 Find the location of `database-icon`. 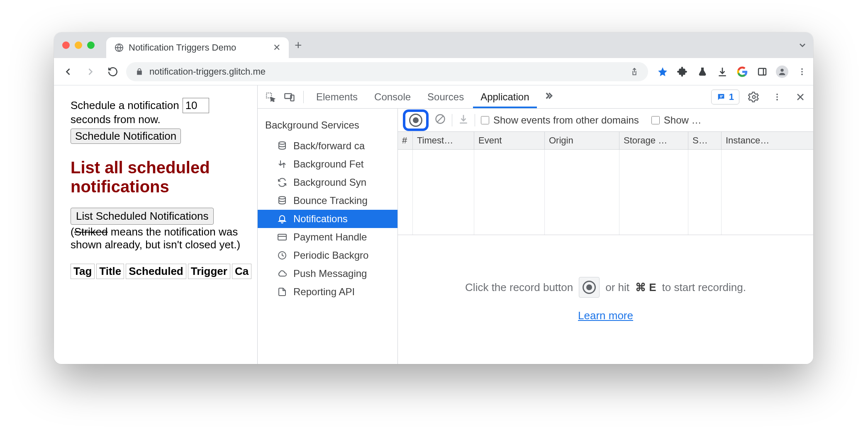

database-icon is located at coordinates (282, 146).